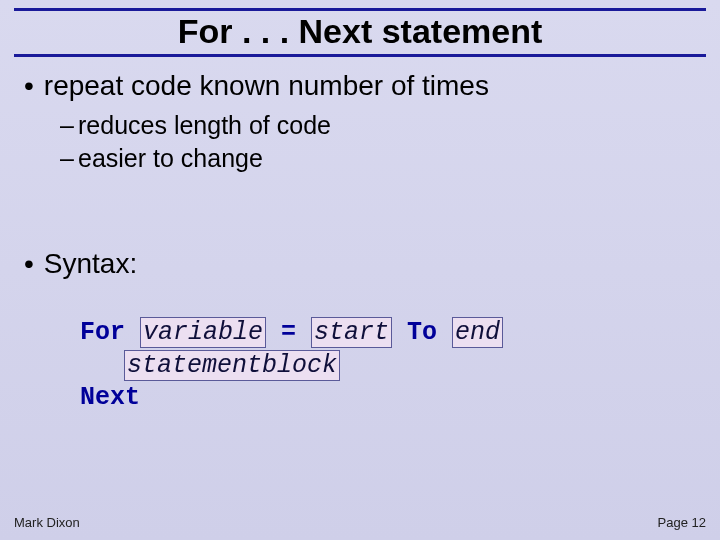  Describe the element at coordinates (170, 158) in the screenshot. I see `bullet-sub-2-text: easier to change` at that location.